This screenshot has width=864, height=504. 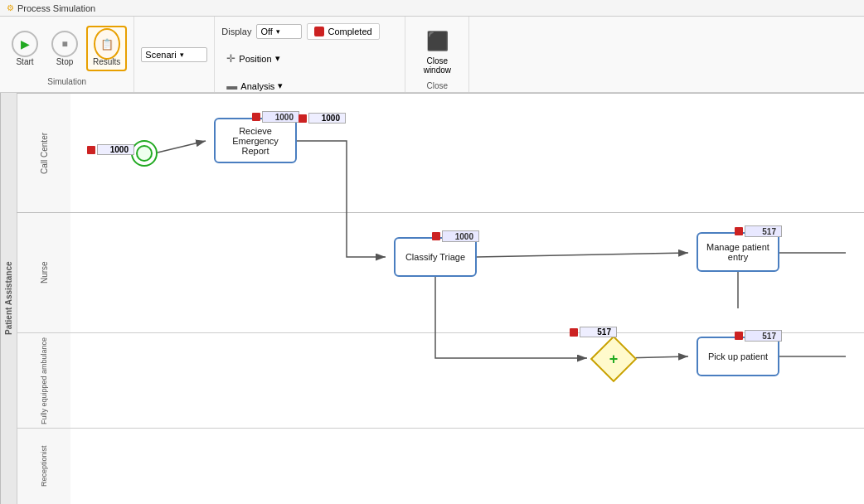 I want to click on display-row: Display Off ▾ Completed, so click(x=310, y=32).